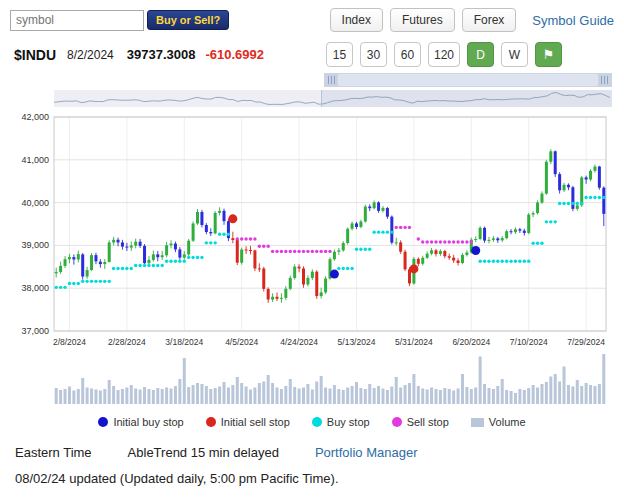 This screenshot has height=499, width=624. Describe the element at coordinates (444, 54) in the screenshot. I see `timeframe-button-group: 15 30 60 120 D W ⚑` at that location.